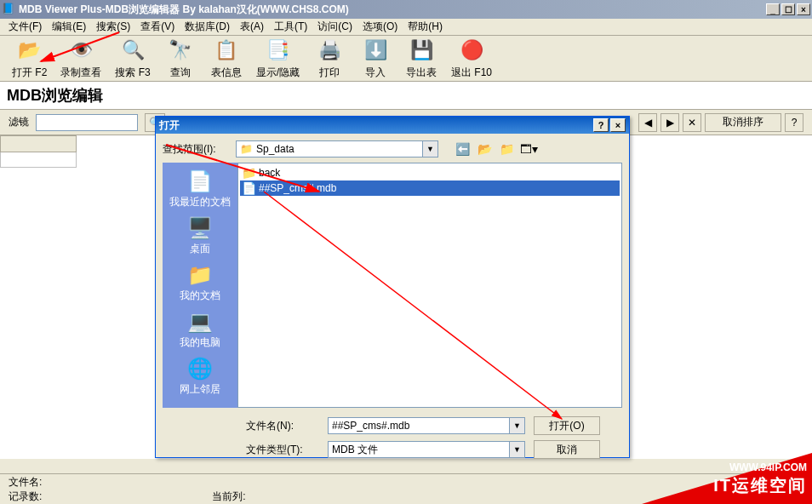  Describe the element at coordinates (157, 27) in the screenshot. I see `menu-view: 查看(V)` at that location.